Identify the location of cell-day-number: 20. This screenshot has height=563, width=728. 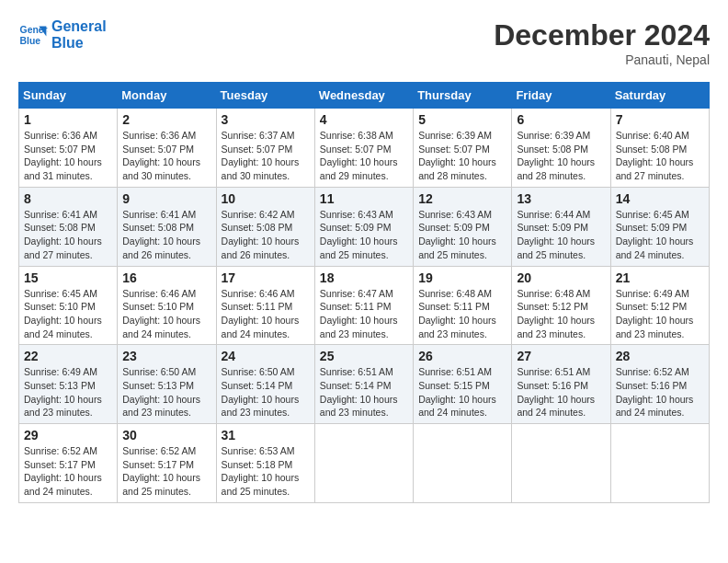
(561, 278).